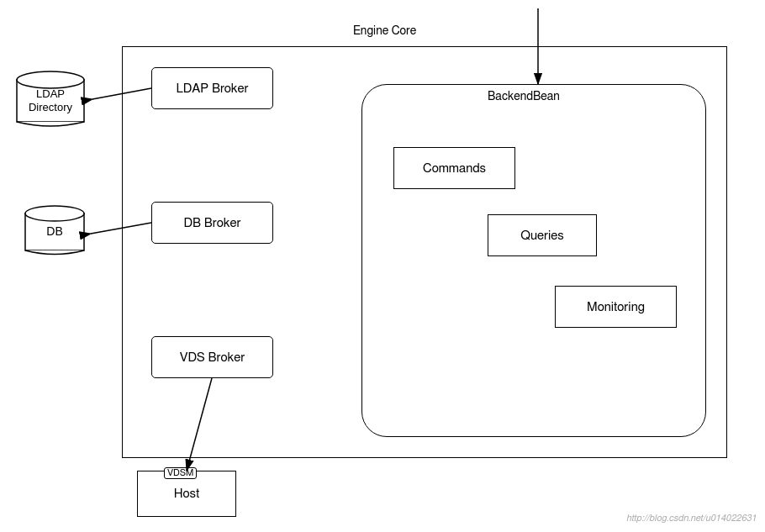 The image size is (765, 532). Describe the element at coordinates (212, 223) in the screenshot. I see `db-broker-box: DB Broker` at that location.